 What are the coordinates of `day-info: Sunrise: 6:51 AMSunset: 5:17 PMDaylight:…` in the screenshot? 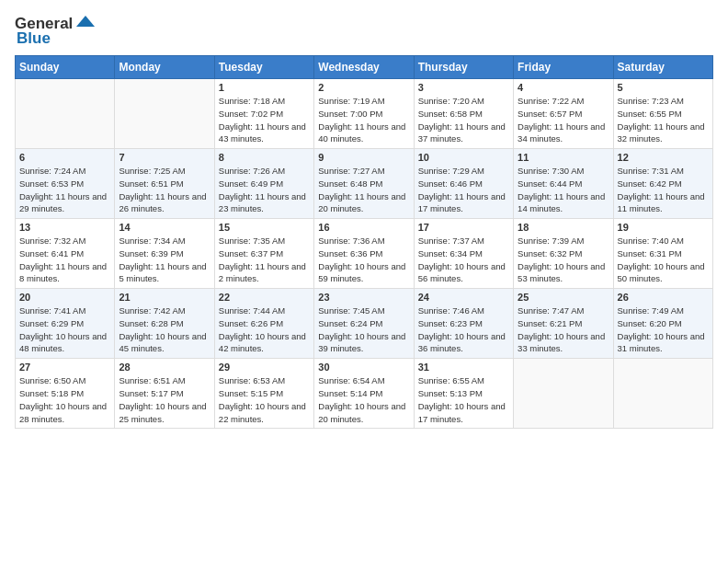 It's located at (164, 399).